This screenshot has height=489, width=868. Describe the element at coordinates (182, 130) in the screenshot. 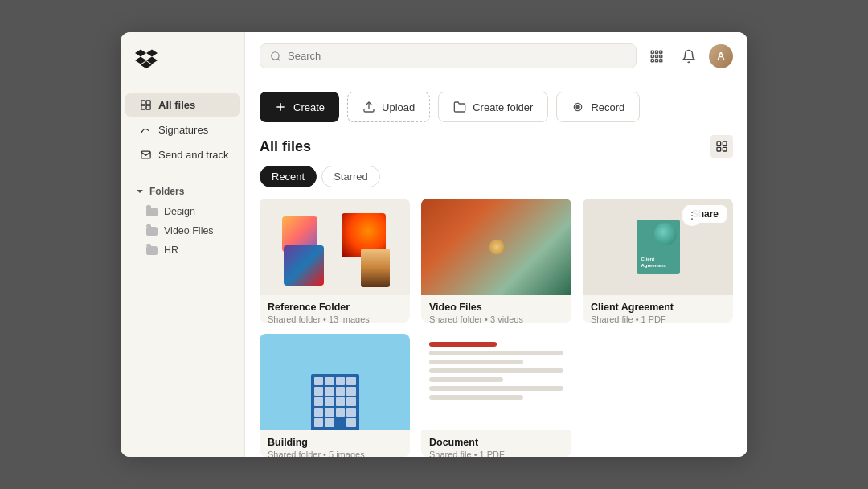

I see `sidebar-navigation: All files Signatures Send and track` at that location.